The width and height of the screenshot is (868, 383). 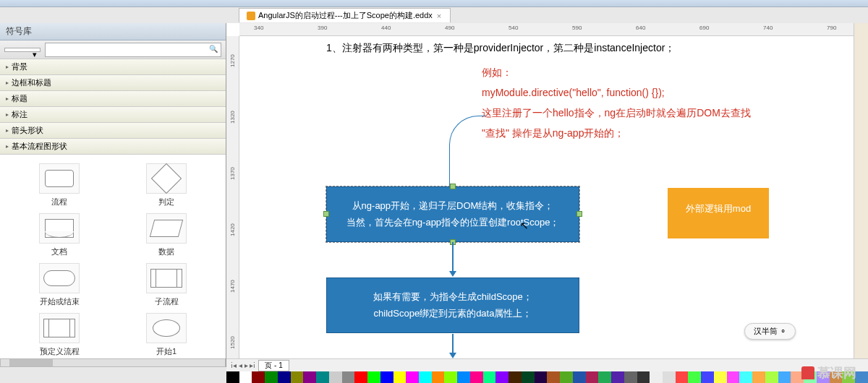 I want to click on panel-scrollbar, so click(x=113, y=363).